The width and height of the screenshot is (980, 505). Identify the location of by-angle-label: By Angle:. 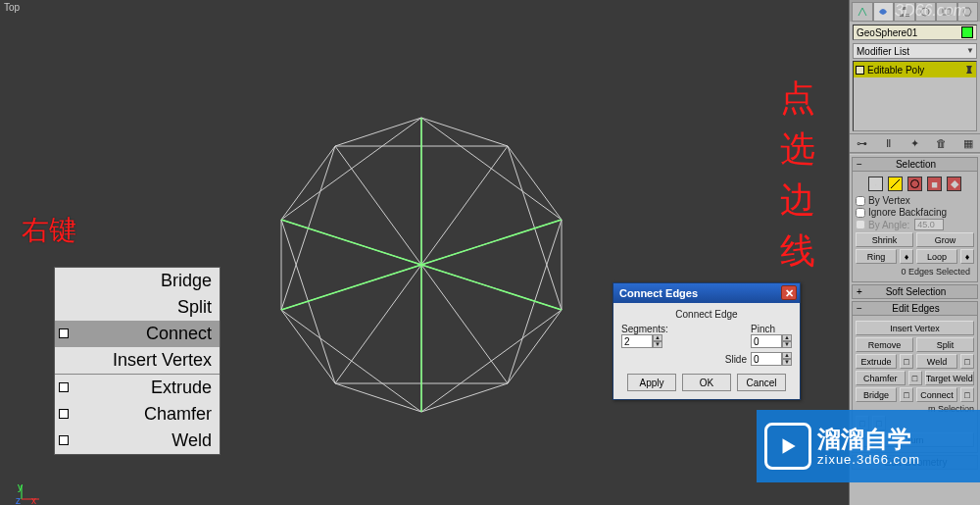
(889, 226).